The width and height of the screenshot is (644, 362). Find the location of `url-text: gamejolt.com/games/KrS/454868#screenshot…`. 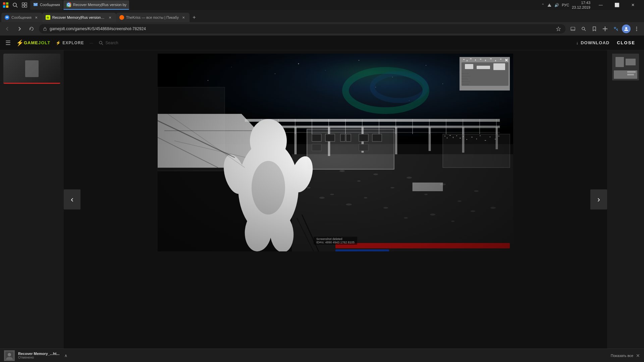

url-text: gamejolt.com/games/KrS/454868#screenshot… is located at coordinates (301, 29).